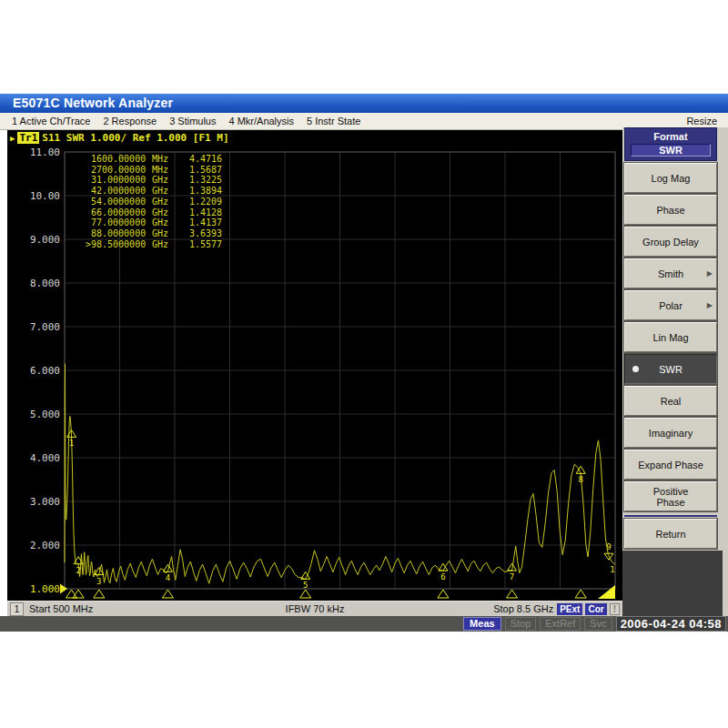 The image size is (728, 728). What do you see at coordinates (671, 533) in the screenshot?
I see `softkey-return: Return` at bounding box center [671, 533].